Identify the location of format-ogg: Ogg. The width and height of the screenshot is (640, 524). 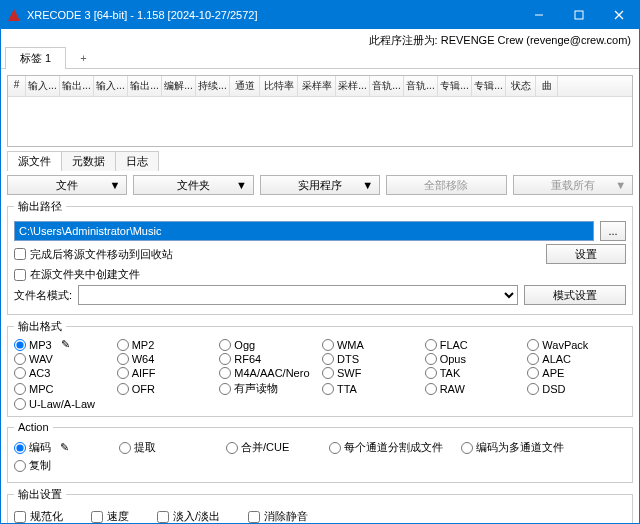
(268, 344).